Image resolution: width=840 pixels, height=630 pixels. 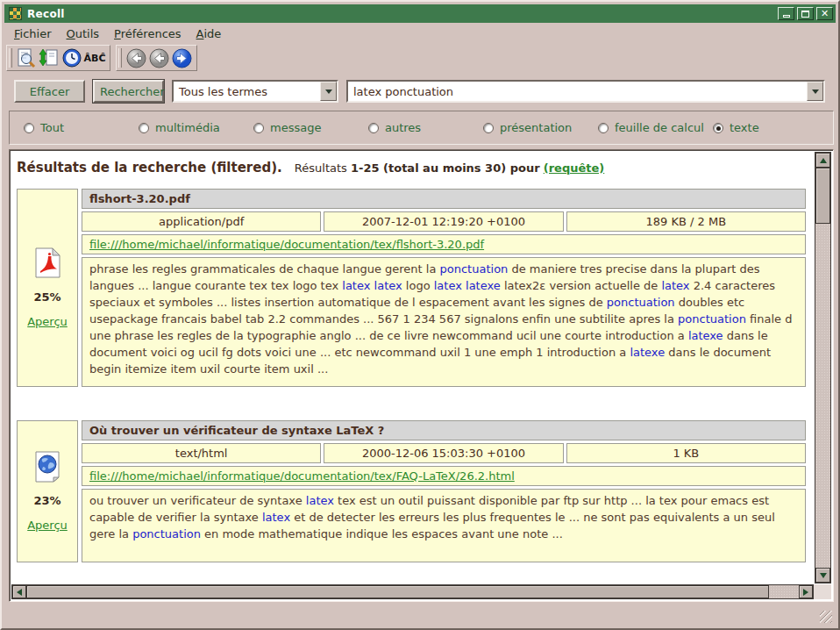 What do you see at coordinates (786, 14) in the screenshot?
I see `minimize-button` at bounding box center [786, 14].